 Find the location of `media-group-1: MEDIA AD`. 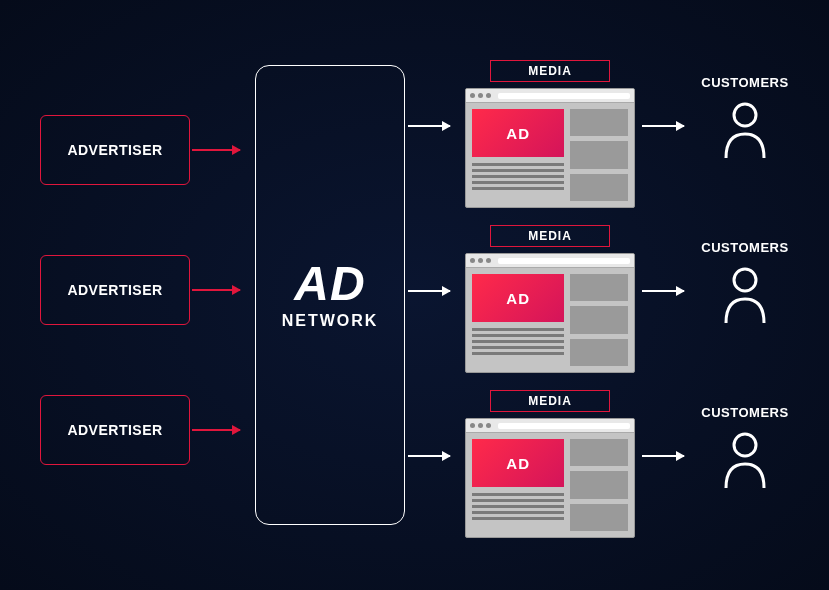

media-group-1: MEDIA AD is located at coordinates (550, 134).